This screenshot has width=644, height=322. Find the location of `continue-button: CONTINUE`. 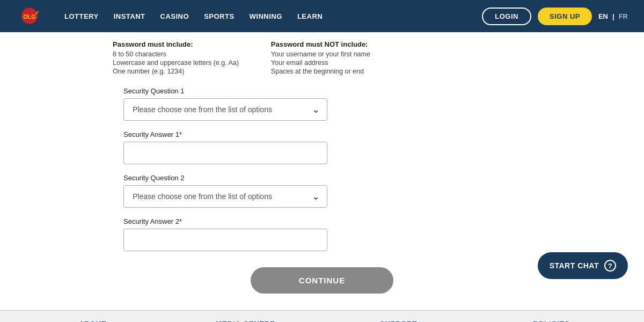

continue-button: CONTINUE is located at coordinates (322, 280).